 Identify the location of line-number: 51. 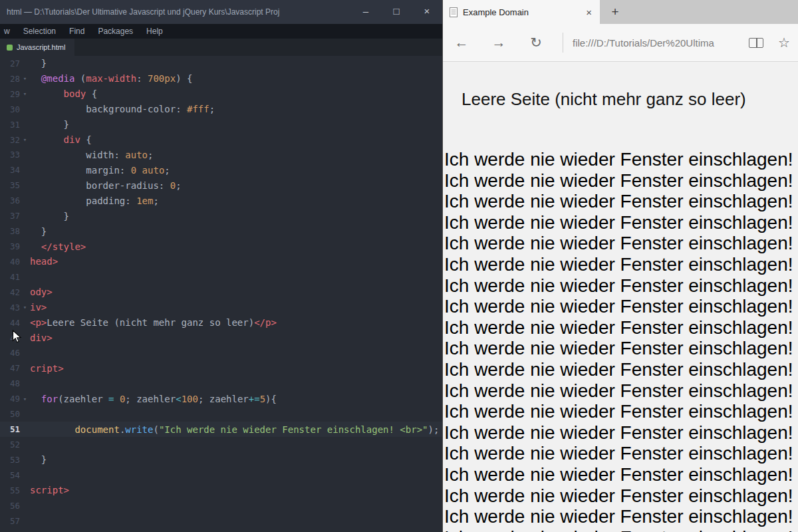
(10, 430).